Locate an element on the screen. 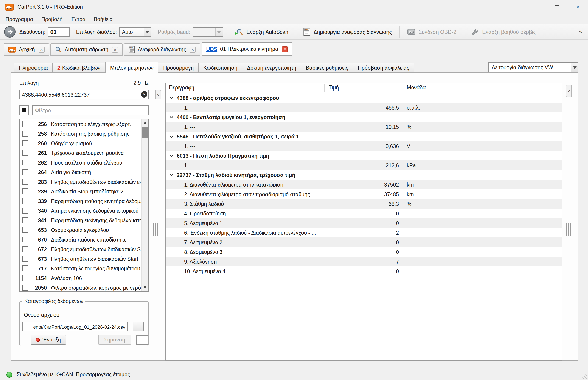 This screenshot has height=380, width=588. list-item: 653Θερμοκρασία εγκεφάλου is located at coordinates (81, 230).